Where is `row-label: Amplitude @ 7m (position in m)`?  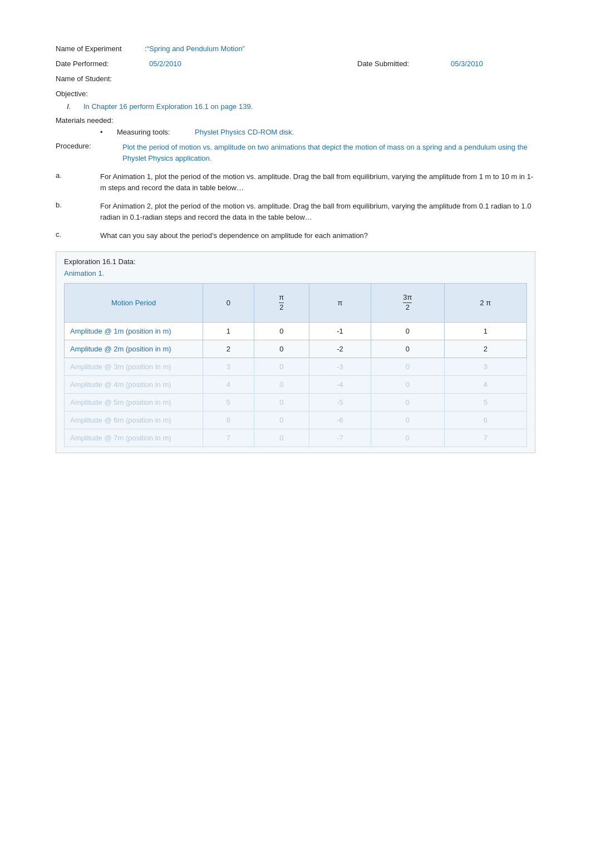
row-label: Amplitude @ 7m (position in m) is located at coordinates (134, 438).